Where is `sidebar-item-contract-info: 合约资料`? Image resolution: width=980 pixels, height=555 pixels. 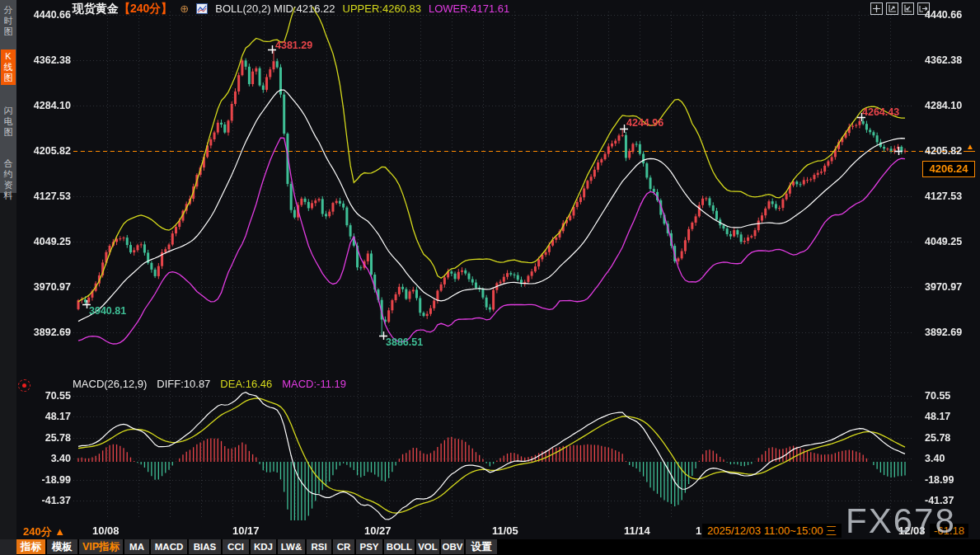 sidebar-item-contract-info: 合约资料 is located at coordinates (8, 180).